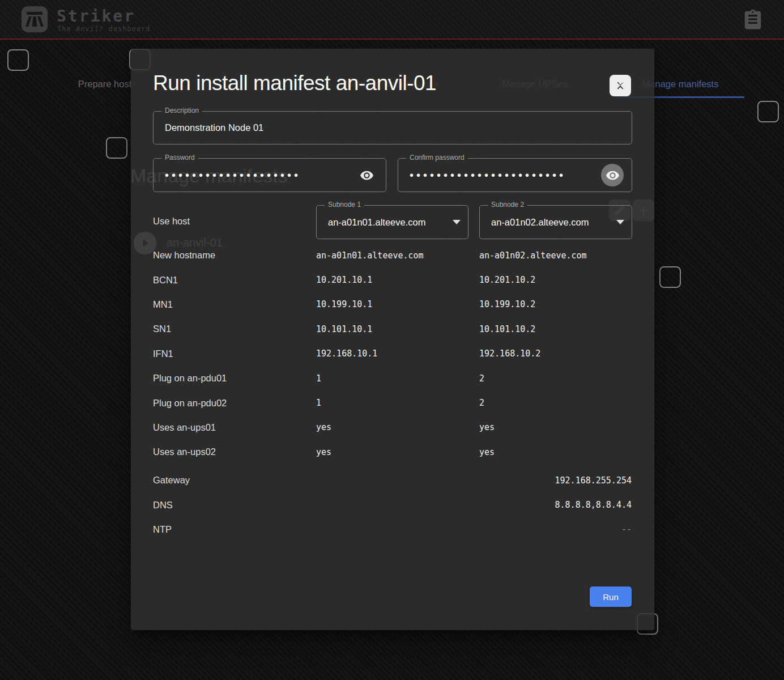 This screenshot has width=784, height=680. Describe the element at coordinates (398, 354) in the screenshot. I see `subnode1-cell: 192.168.10.1` at that location.